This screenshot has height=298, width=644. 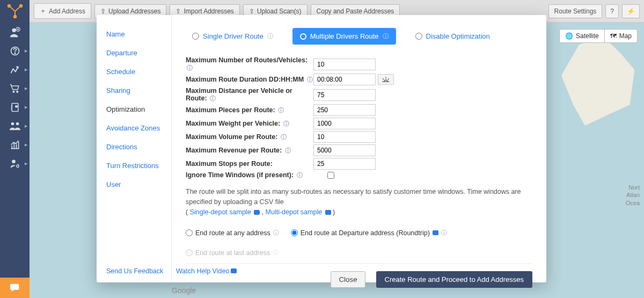 What do you see at coordinates (345, 110) in the screenshot?
I see `input-max-pieces` at bounding box center [345, 110].